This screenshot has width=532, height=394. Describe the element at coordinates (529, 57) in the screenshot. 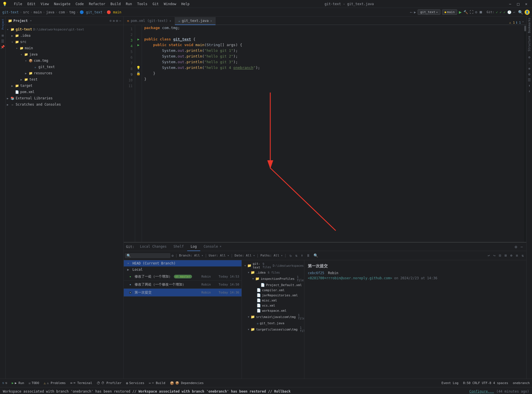

I see `right-icon1: ⚙` at that location.